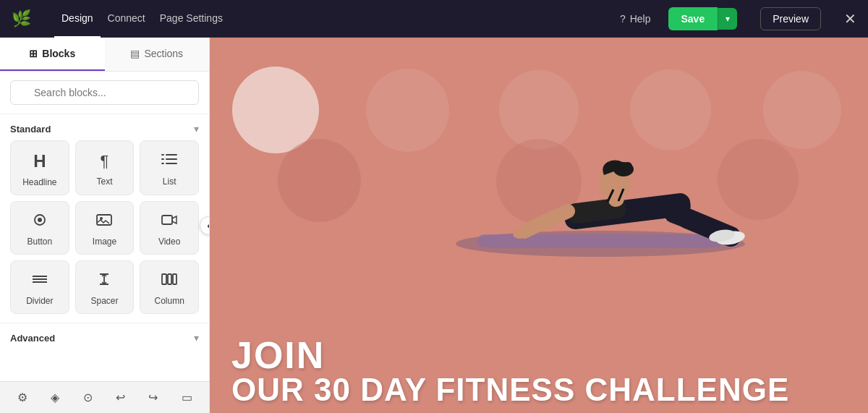 The width and height of the screenshot is (868, 413). I want to click on save-btn-group: Save ▾, so click(703, 19).